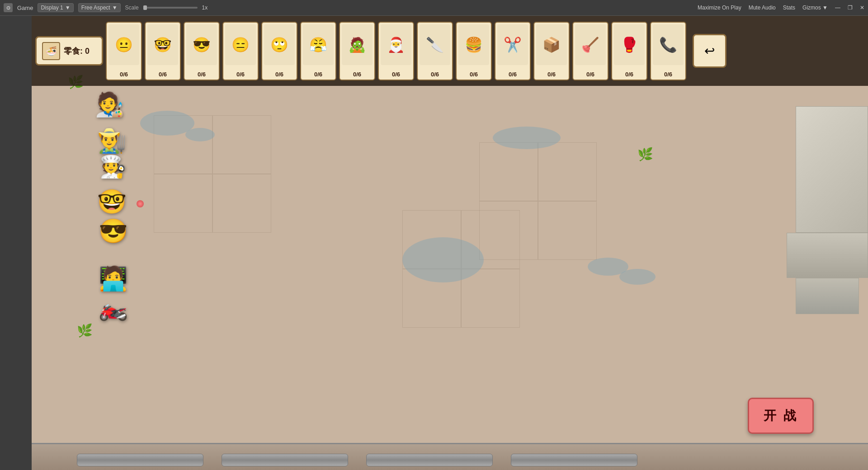  I want to click on card-slot-0: 😐 0/6, so click(124, 51).